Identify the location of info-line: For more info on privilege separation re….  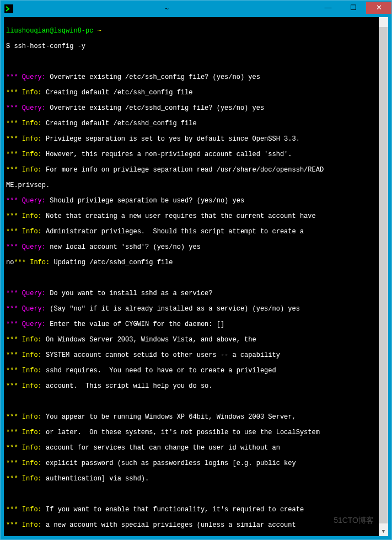
(183, 170).